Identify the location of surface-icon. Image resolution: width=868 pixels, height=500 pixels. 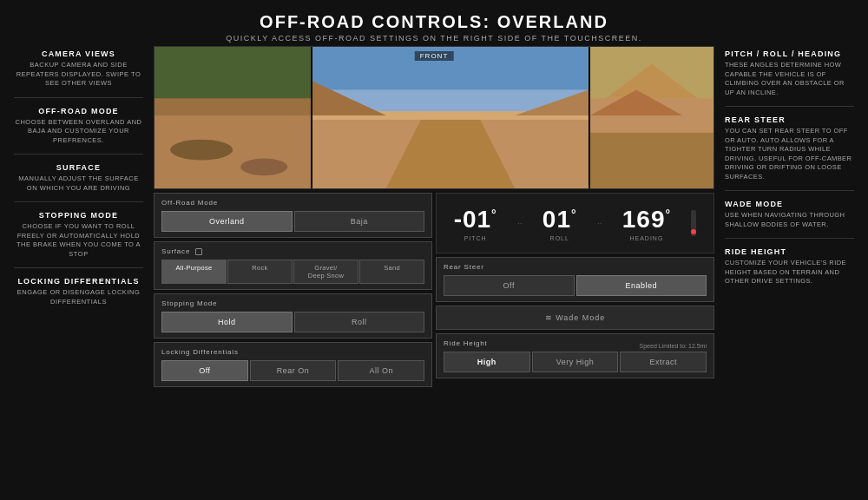
(199, 252).